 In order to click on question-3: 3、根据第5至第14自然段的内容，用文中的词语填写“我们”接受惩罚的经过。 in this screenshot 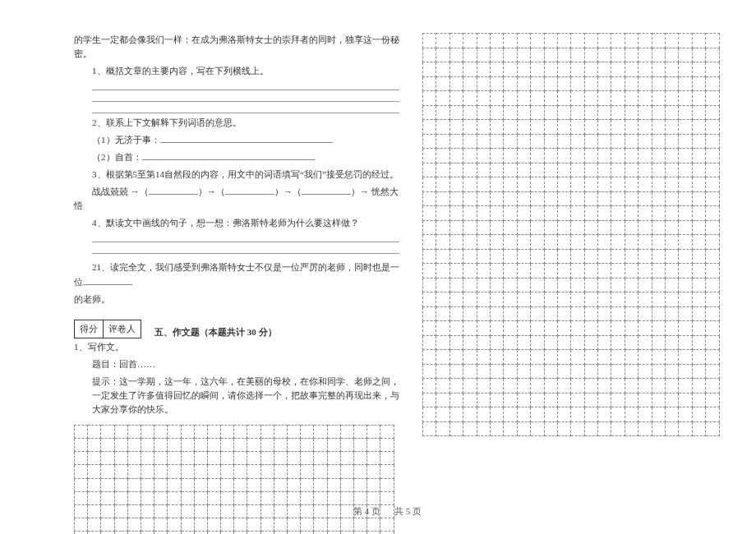, I will do `click(237, 174)`.